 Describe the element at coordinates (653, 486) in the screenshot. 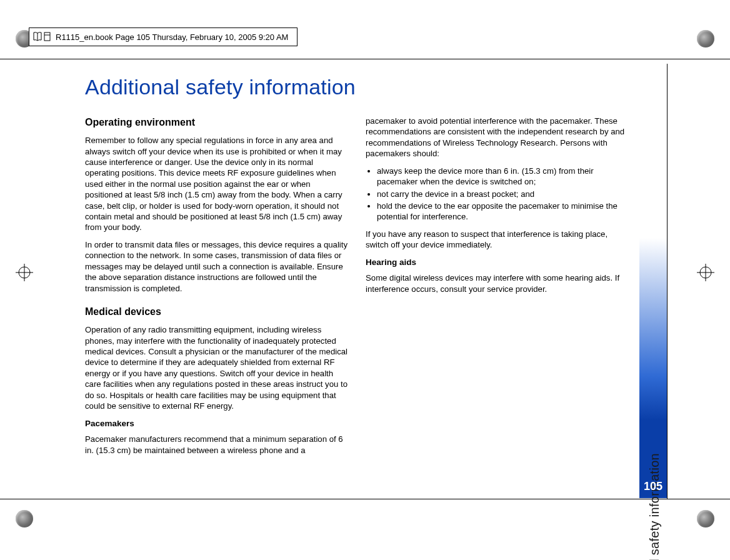

I see `page-number: 105` at that location.